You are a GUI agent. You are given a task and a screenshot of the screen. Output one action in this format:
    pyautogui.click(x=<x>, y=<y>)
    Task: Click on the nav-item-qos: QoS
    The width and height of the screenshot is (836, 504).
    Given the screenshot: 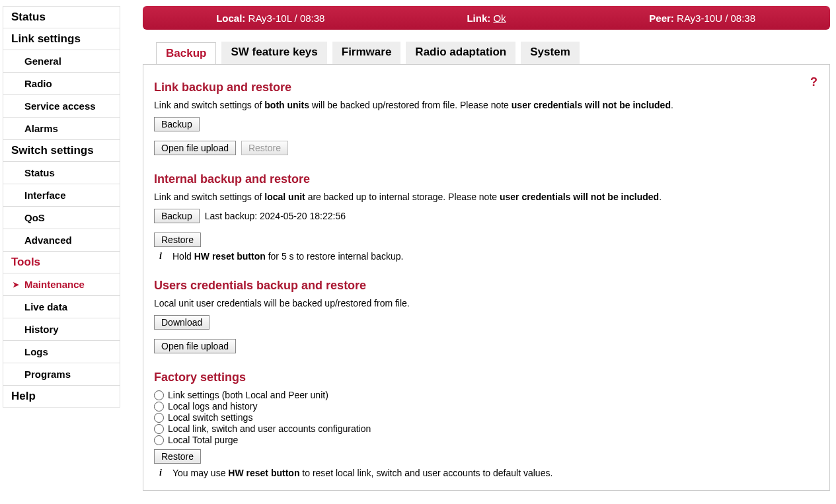 What is the action you would take?
    pyautogui.click(x=61, y=218)
    